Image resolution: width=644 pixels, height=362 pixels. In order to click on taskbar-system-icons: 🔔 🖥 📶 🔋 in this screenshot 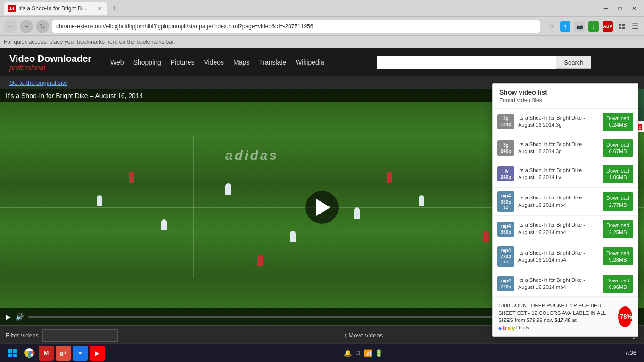, I will do `click(363, 353)`.